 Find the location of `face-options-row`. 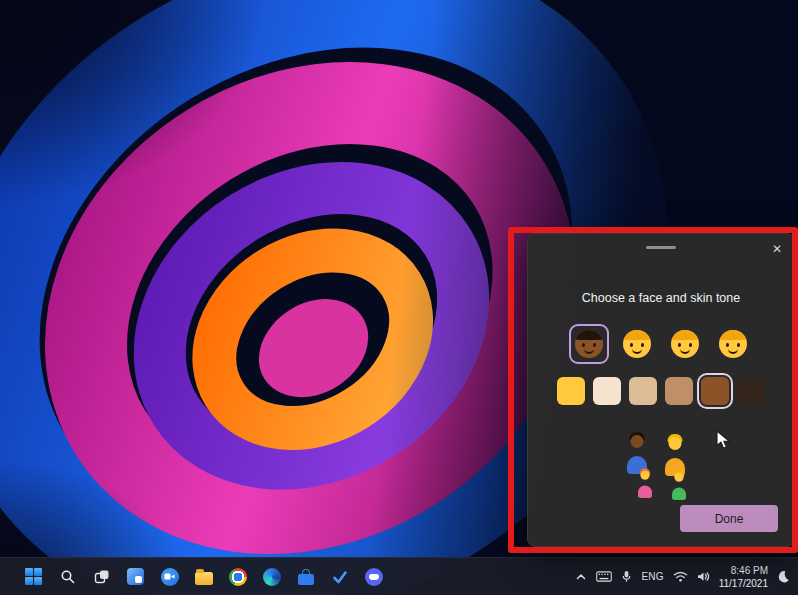

face-options-row is located at coordinates (661, 344).